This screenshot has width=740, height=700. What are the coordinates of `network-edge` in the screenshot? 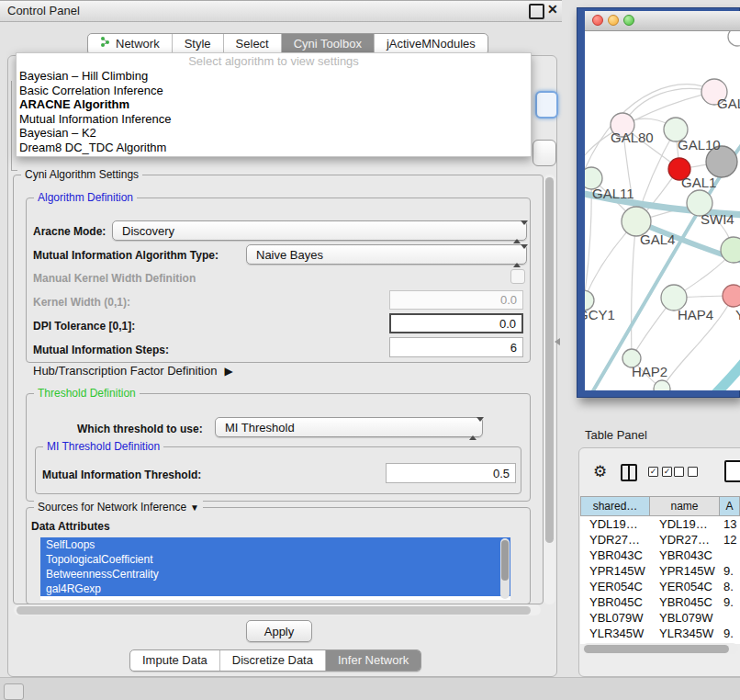 It's located at (633, 290).